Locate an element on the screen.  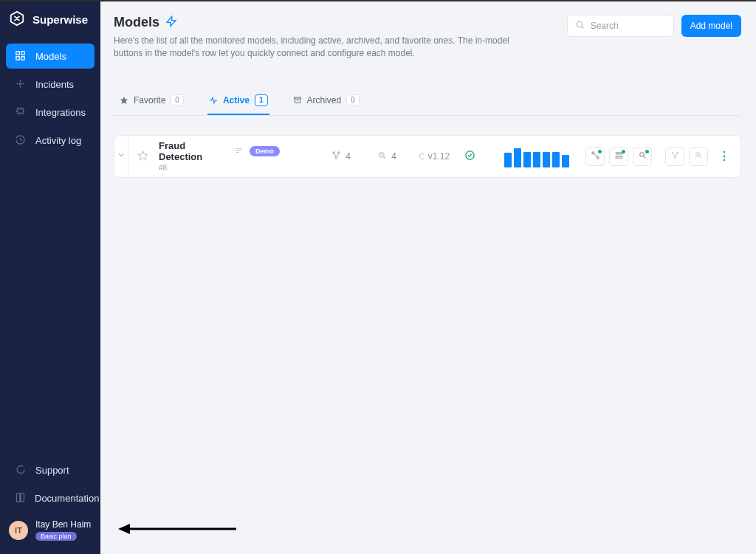
zoom-in-icon is located at coordinates (698, 156).